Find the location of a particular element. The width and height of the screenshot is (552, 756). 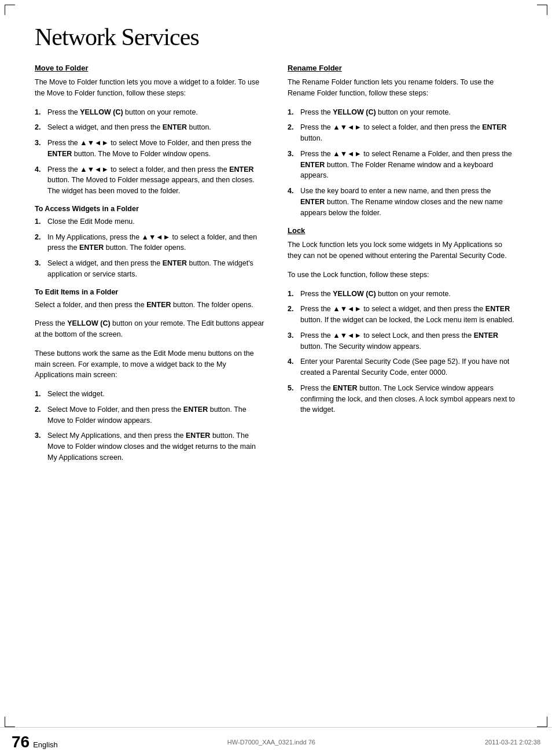

rename-folder-heading: Rename Folder is located at coordinates (403, 68).